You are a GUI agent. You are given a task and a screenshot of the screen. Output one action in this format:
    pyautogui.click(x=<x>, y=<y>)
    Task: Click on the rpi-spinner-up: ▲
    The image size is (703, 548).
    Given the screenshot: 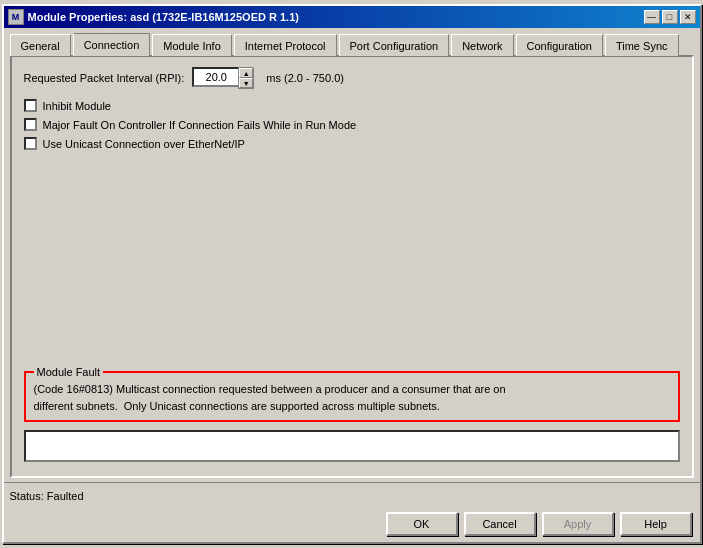 What is the action you would take?
    pyautogui.click(x=246, y=73)
    